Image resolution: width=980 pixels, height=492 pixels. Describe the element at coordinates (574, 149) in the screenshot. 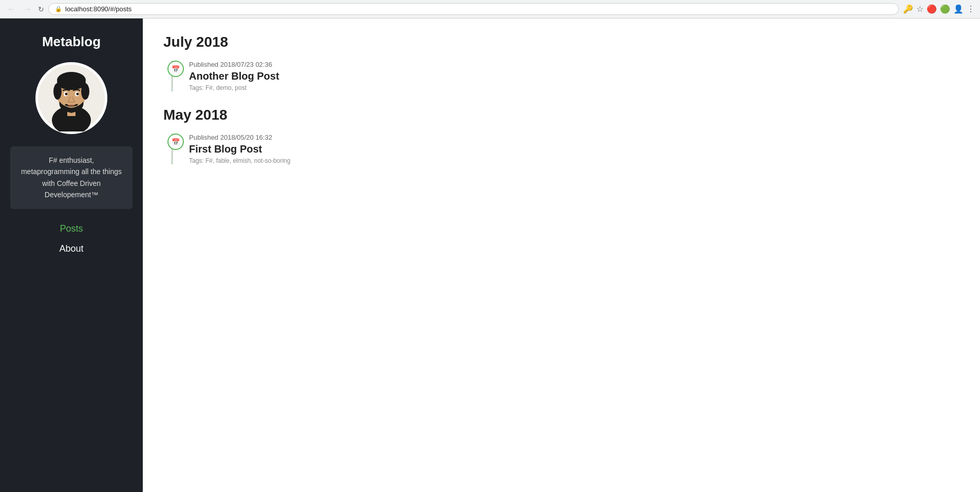

I see `post-title: First Blog Post` at that location.